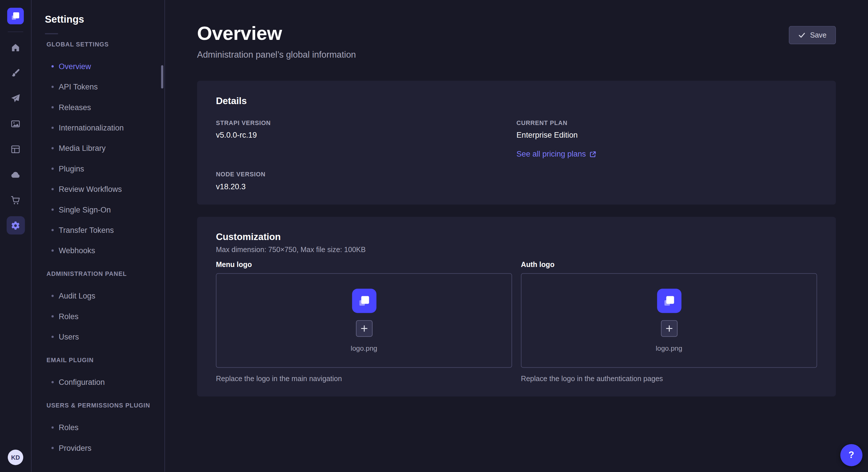 This screenshot has width=868, height=472. What do you see at coordinates (98, 209) in the screenshot?
I see `settings-nav-item-single-sign-on: Single Sign-On` at bounding box center [98, 209].